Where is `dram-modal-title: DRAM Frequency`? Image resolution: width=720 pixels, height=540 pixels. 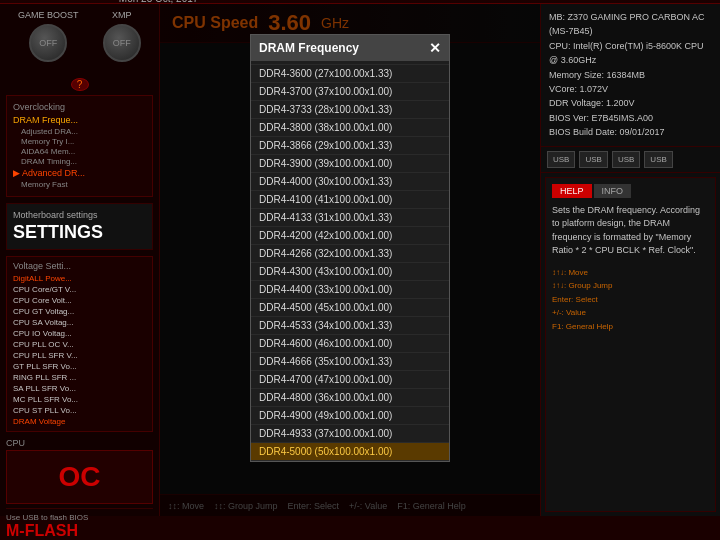
dram-modal-title: DRAM Frequency is located at coordinates (309, 48).